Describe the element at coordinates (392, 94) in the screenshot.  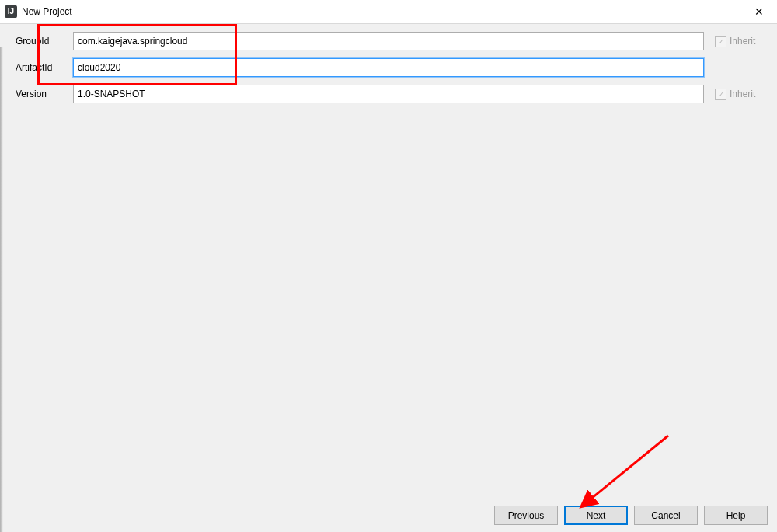
I see `row-version: Version ✓ Inherit` at that location.